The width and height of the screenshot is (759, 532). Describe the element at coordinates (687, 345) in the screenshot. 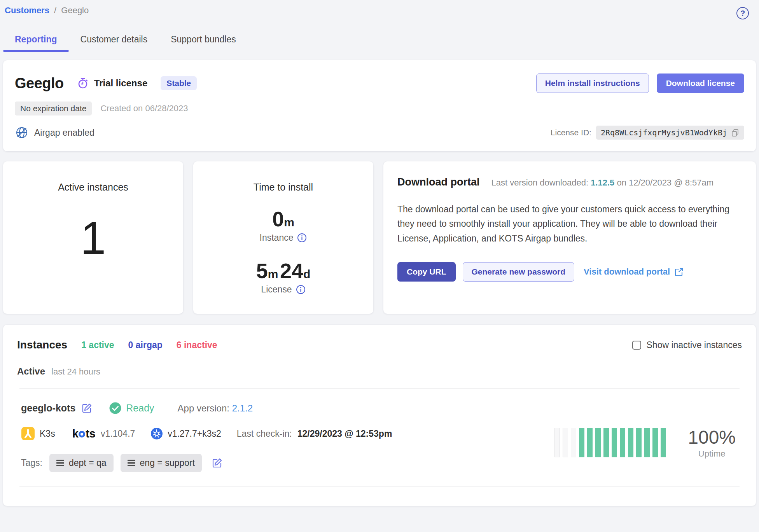

I see `show-inactive-toggle: Show inactive instances` at that location.